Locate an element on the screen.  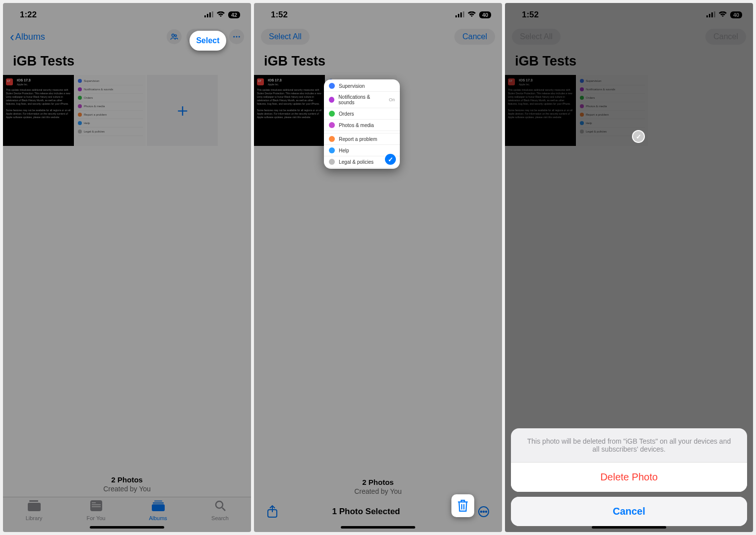
chevron-left-icon: ‹ is located at coordinates (12, 37).